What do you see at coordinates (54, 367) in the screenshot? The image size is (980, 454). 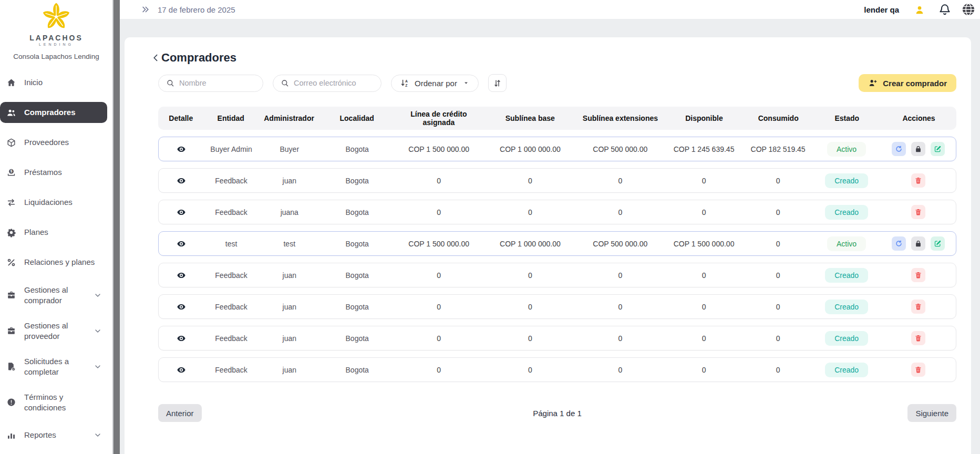 I see `sidebar-item-solicitudes-a-completar: Solicitudes a completar` at bounding box center [54, 367].